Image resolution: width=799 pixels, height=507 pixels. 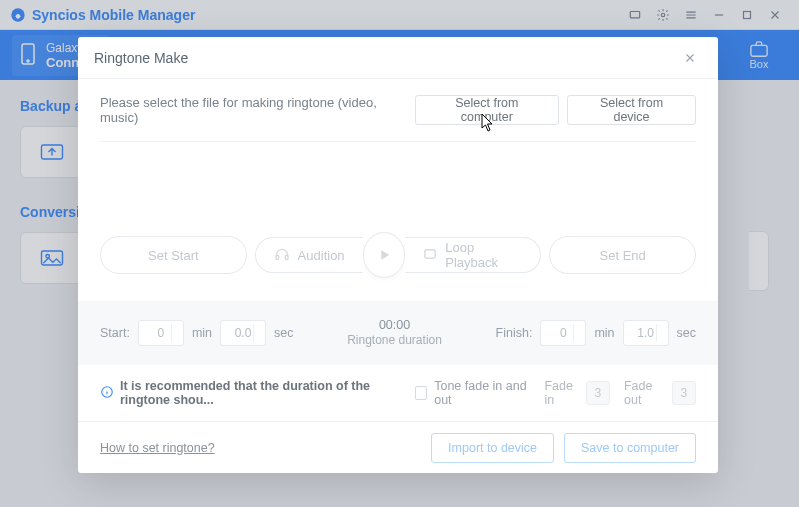 What do you see at coordinates (254, 110) in the screenshot?
I see `file-instruction: Please select the file for making ringto…` at bounding box center [254, 110].